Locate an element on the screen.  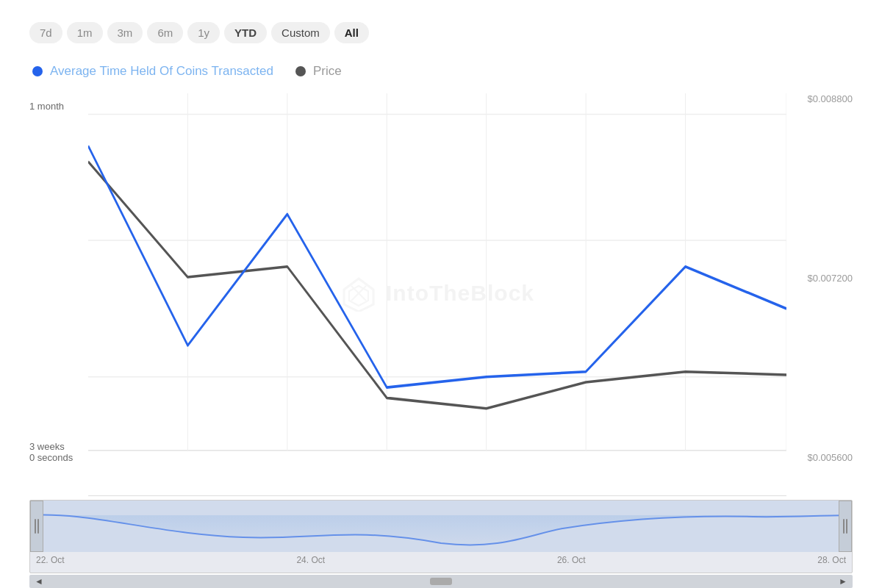
scroll-right-arrow: ► is located at coordinates (843, 581).